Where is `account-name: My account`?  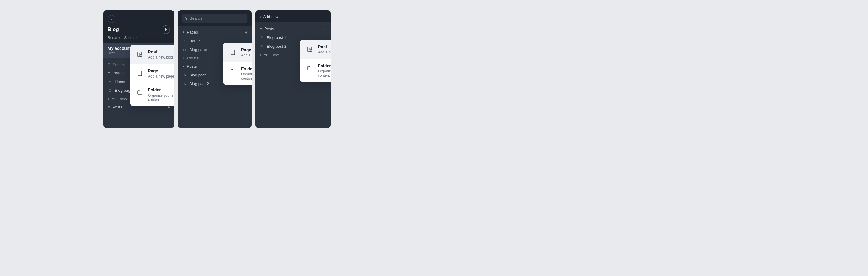
account-name: My account is located at coordinates (119, 48).